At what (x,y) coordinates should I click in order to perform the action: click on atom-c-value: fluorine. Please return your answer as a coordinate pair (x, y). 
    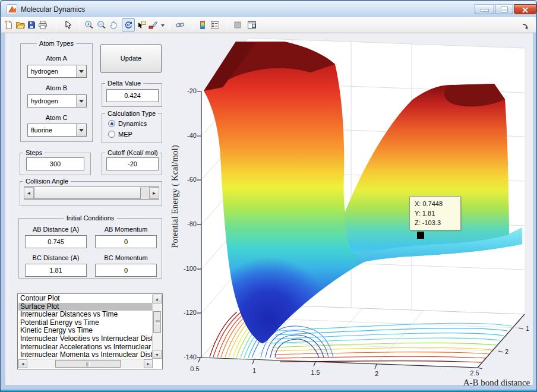
    Looking at the image, I should click on (42, 130).